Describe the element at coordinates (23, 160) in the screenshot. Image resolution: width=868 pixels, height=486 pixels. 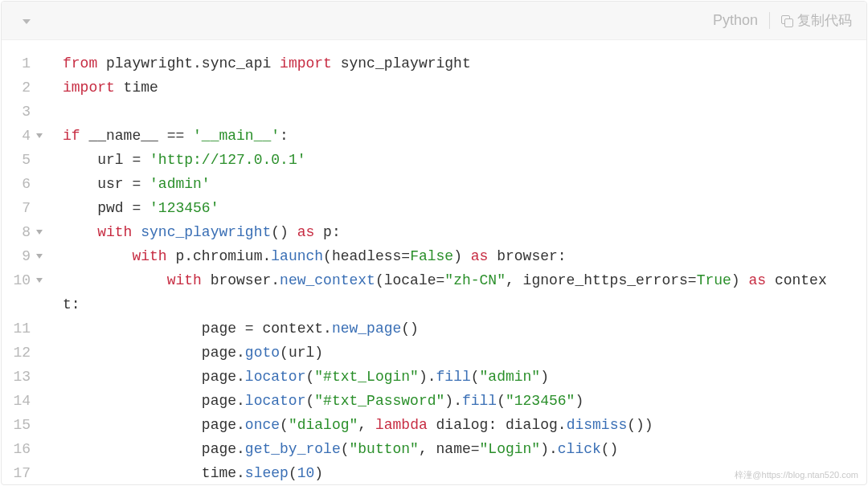
I see `line-number: 5` at that location.